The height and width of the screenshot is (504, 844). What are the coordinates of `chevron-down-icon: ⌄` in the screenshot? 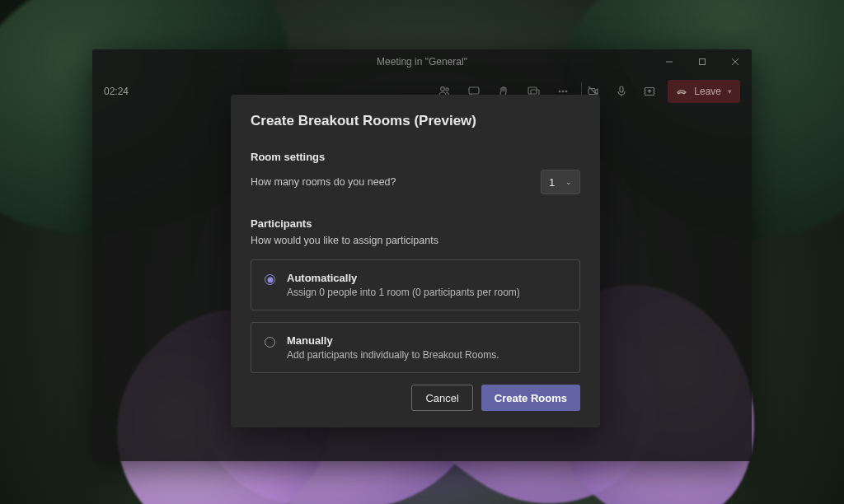 It's located at (569, 182).